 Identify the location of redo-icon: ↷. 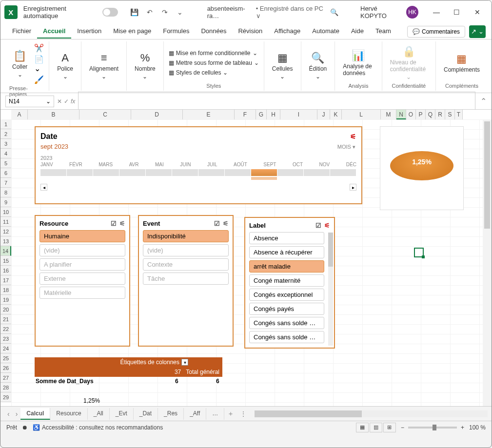
(165, 12).